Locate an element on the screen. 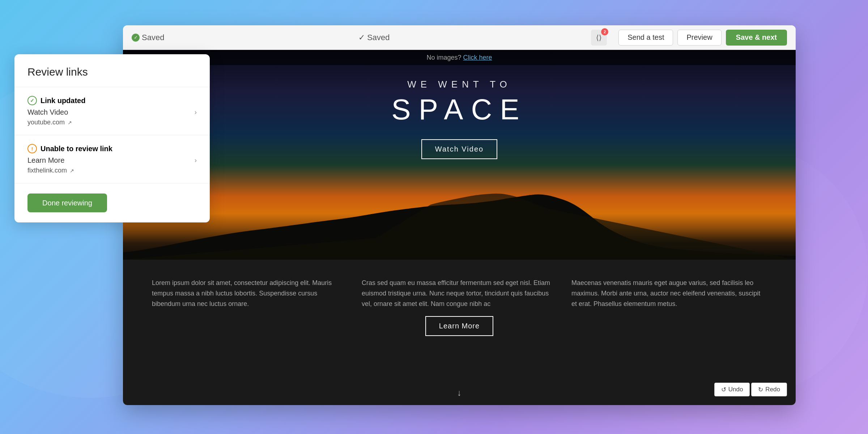 Image resolution: width=868 pixels, height=434 pixels. undo-icon: ↺ is located at coordinates (724, 390).